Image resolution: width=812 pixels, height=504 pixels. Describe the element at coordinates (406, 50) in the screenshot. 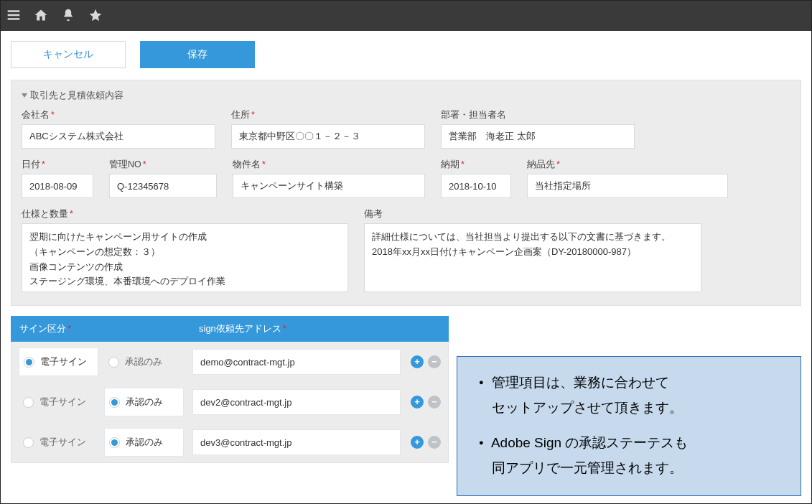

I see `action-button-row: キャンセル 保存` at that location.